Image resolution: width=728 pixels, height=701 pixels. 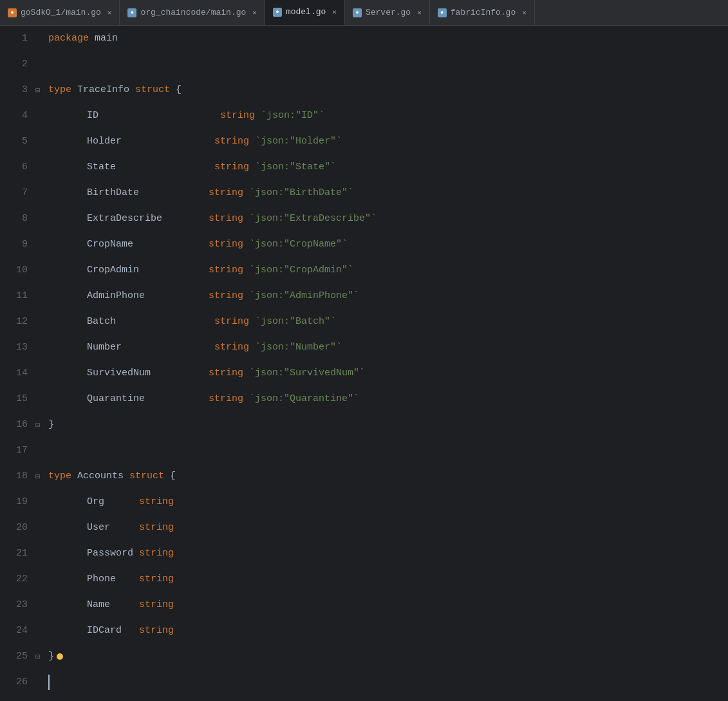 I want to click on keyword-type-1: type, so click(x=60, y=90).